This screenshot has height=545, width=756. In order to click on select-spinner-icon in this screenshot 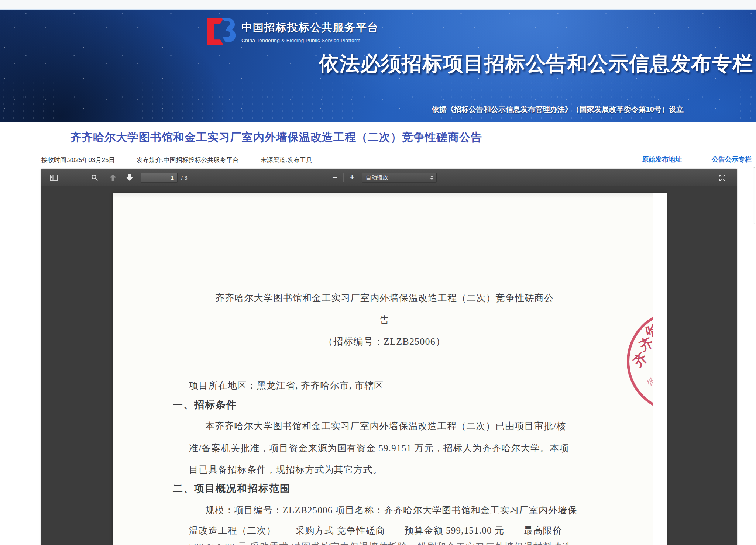, I will do `click(432, 178)`.